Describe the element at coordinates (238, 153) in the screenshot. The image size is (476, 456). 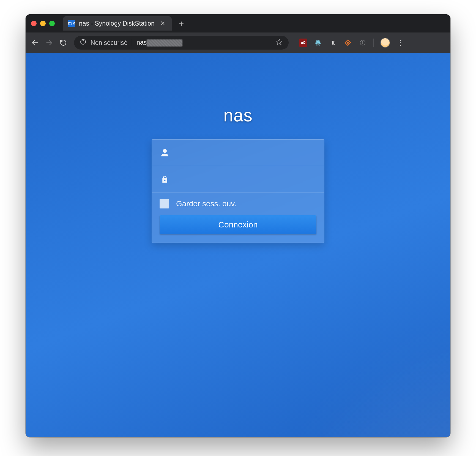
I see `username-row` at that location.